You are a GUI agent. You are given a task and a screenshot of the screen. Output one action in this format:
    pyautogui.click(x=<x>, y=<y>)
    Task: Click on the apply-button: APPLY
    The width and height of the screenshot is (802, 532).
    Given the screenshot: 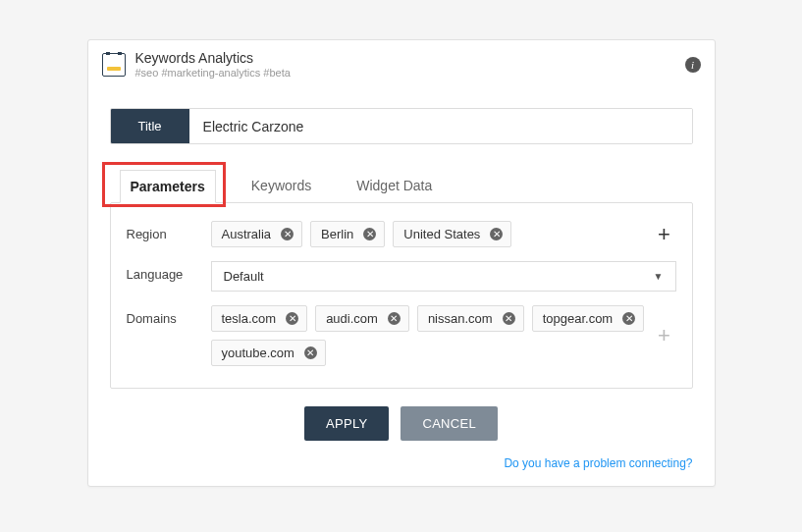 What is the action you would take?
    pyautogui.click(x=347, y=424)
    